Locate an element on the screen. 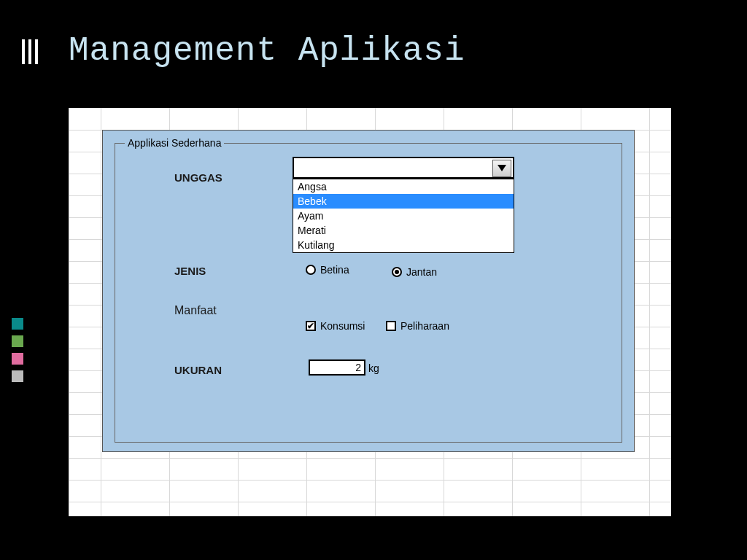 This screenshot has width=747, height=560. dropdown-toggle-button is located at coordinates (502, 168).